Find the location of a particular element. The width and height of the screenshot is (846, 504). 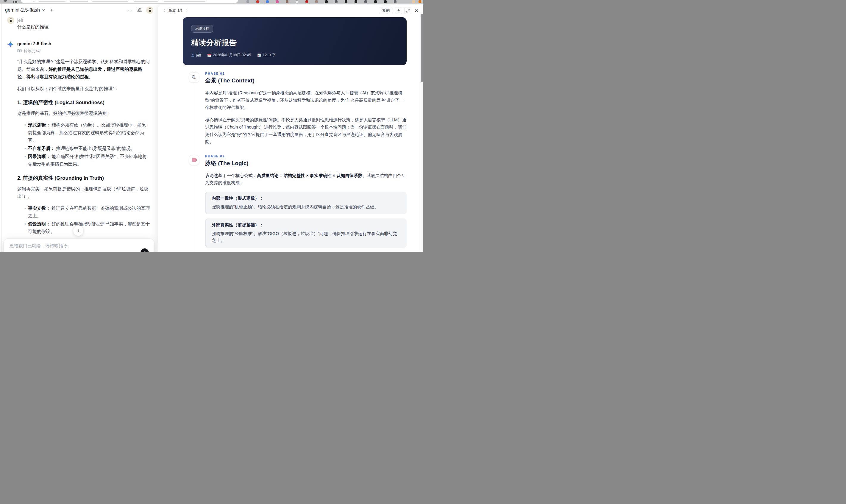

person-icon is located at coordinates (193, 55).